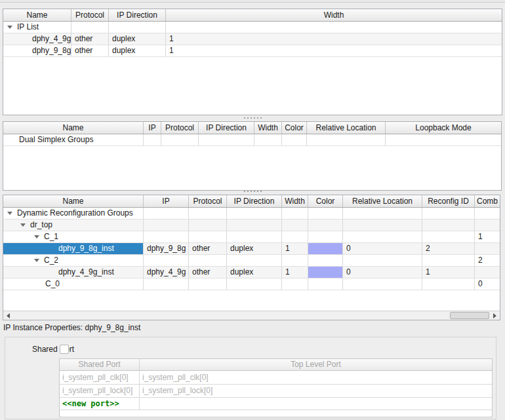 This screenshot has width=505, height=420. What do you see at coordinates (495, 316) in the screenshot?
I see `arrow-right-icon` at bounding box center [495, 316].